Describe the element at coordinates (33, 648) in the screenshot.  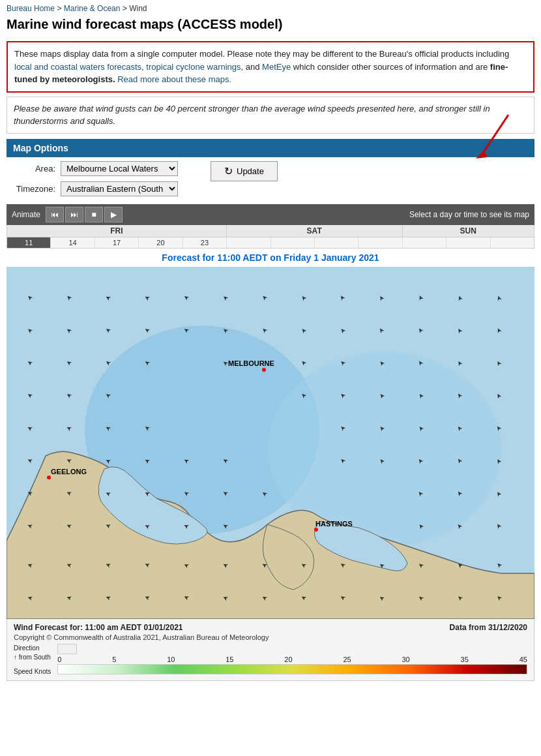
I see `legend-direction-label: Direction` at that location.